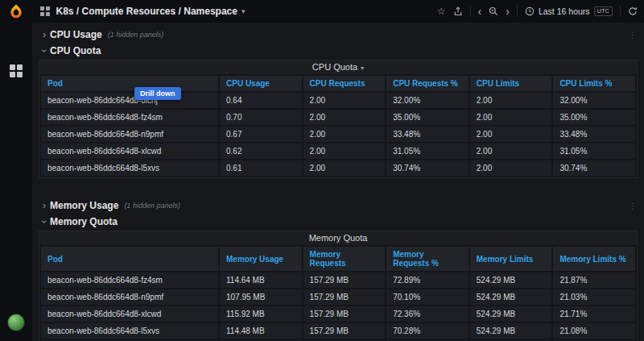 The width and height of the screenshot is (644, 341). What do you see at coordinates (594, 84) in the screenshot?
I see `column-header: CPU Limits %` at bounding box center [594, 84].